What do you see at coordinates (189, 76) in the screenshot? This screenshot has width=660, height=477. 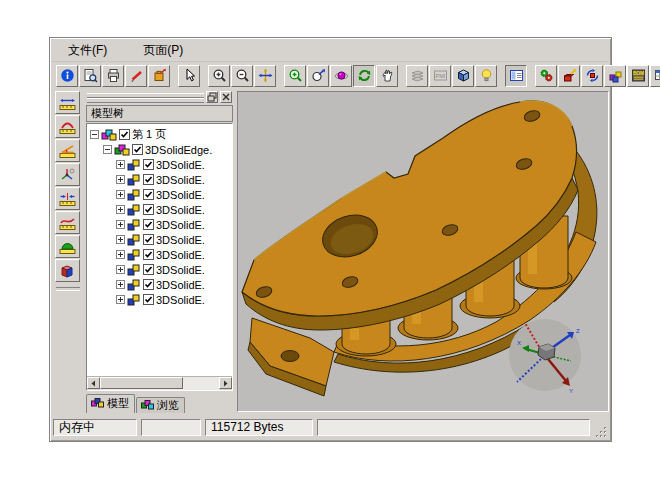 I see `select-button` at bounding box center [189, 76].